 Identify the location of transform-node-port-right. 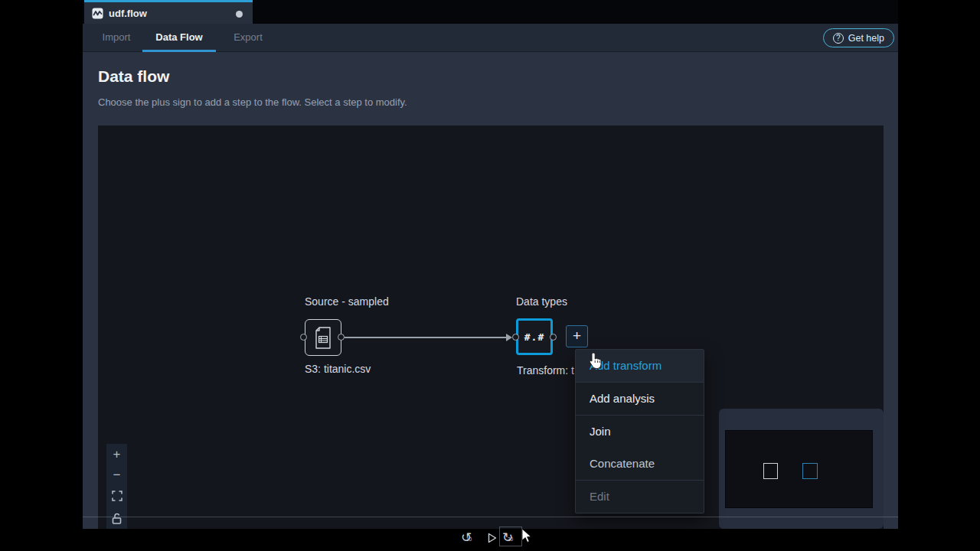
(553, 337).